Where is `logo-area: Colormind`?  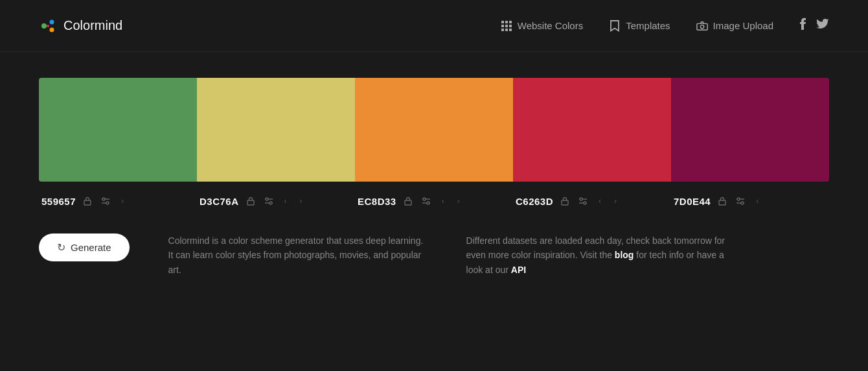 logo-area: Colormind is located at coordinates (80, 26).